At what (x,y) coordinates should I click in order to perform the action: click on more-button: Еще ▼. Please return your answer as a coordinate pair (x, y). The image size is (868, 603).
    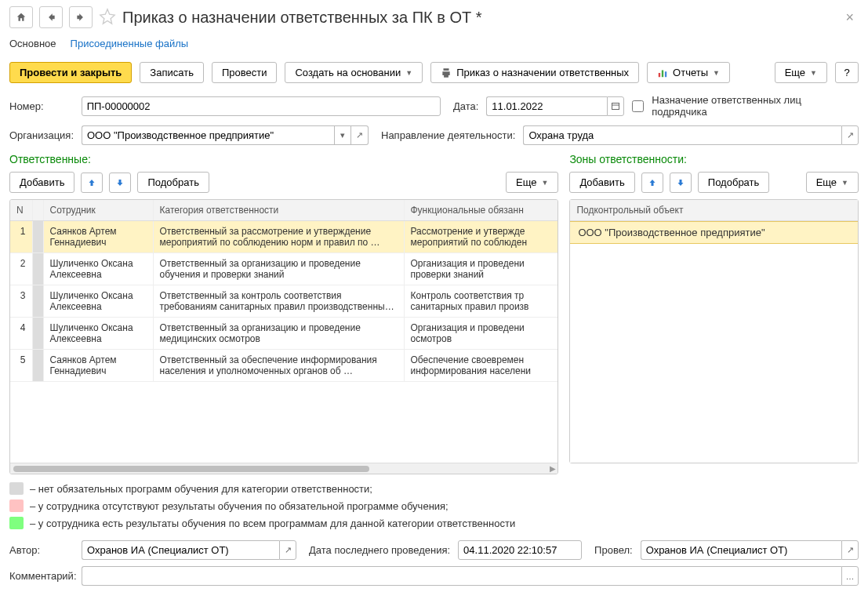
    Looking at the image, I should click on (801, 72).